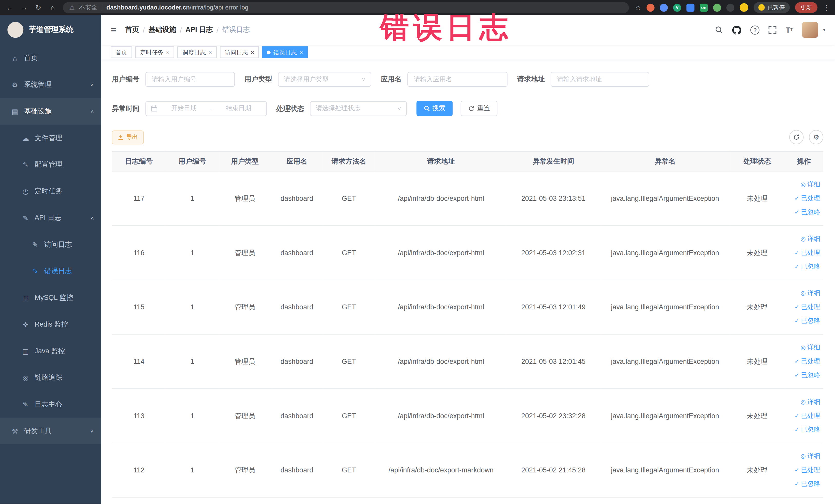  I want to click on navbar: ≡ 首页/基础设施/API 日志/错误日志 ? TT ▾, so click(468, 30).